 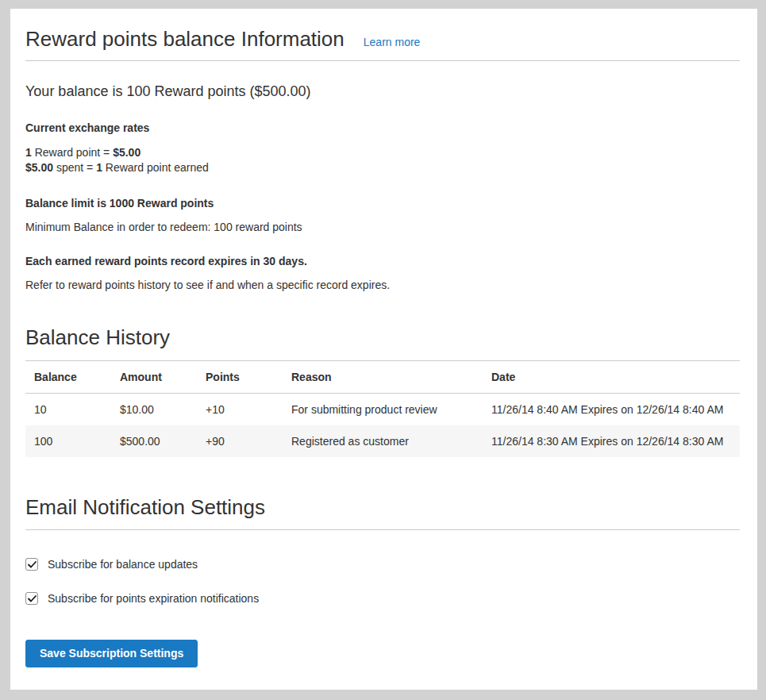 I want to click on cell-date: 11/26/14 8:40 AM Expires on 12/26/14 8:4…, so click(x=611, y=410).